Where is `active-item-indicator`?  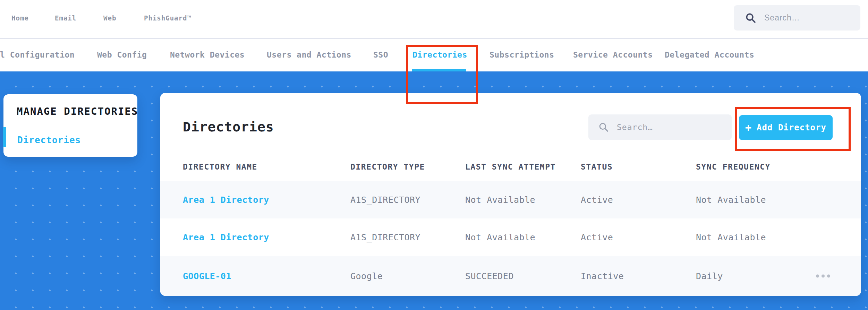
active-item-indicator is located at coordinates (4, 137).